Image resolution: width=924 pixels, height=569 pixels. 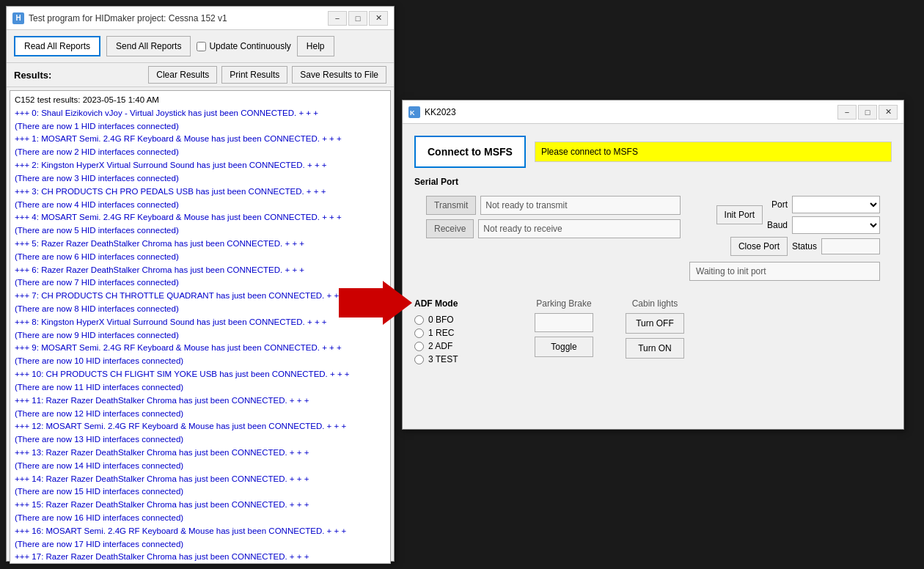 What do you see at coordinates (358, 18) in the screenshot?
I see `maximize-button: □` at bounding box center [358, 18].